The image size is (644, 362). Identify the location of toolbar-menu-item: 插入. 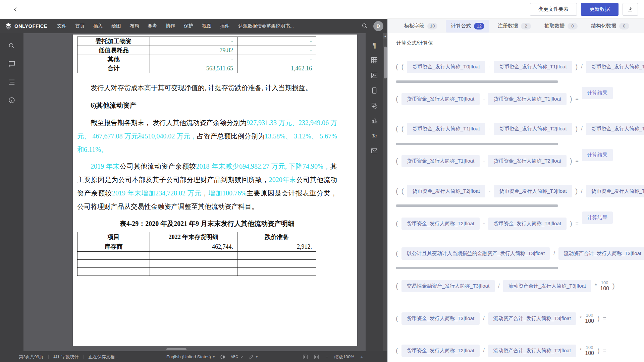
(98, 26).